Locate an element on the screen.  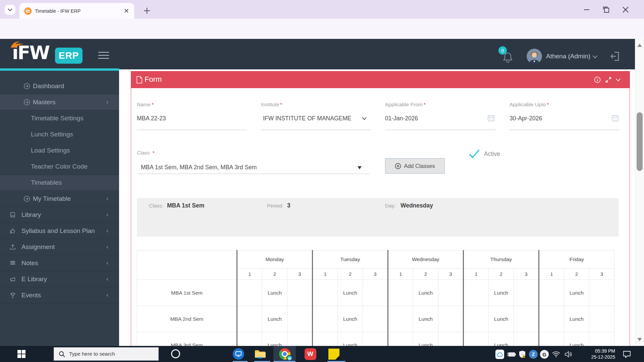
action-center-icon is located at coordinates (627, 354).